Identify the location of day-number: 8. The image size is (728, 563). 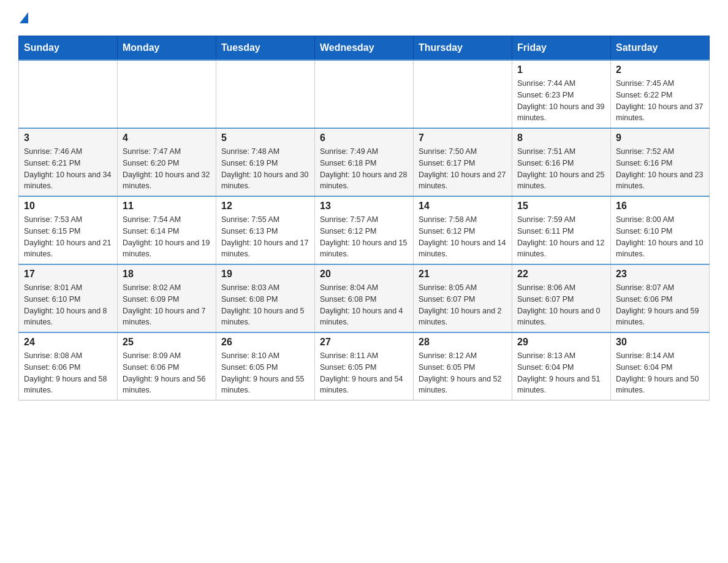
(561, 138).